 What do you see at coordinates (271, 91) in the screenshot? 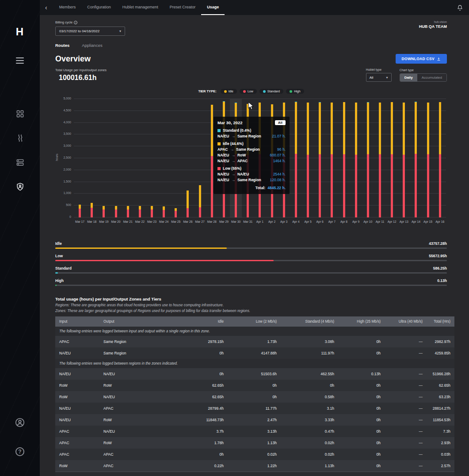
I see `legend-item-standard: Standard` at bounding box center [271, 91].